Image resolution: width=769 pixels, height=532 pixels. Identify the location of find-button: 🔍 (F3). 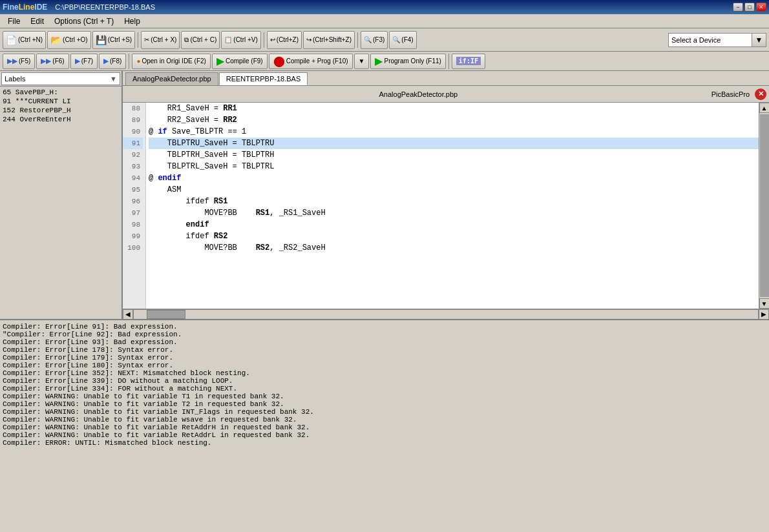
(374, 40).